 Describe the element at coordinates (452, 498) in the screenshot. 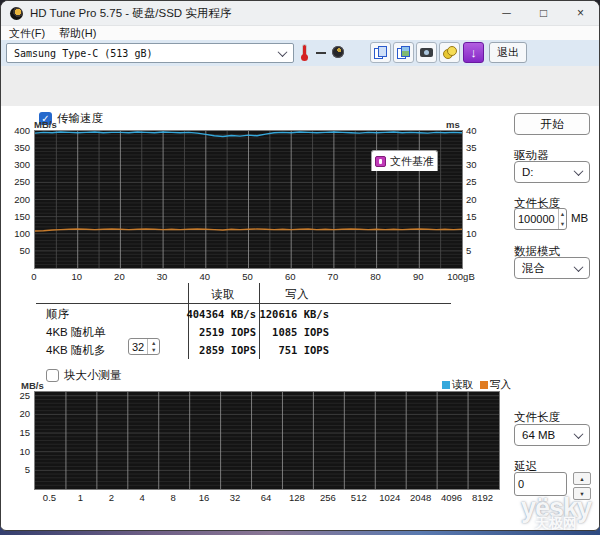

I see `axis-tick-label: 4096` at that location.